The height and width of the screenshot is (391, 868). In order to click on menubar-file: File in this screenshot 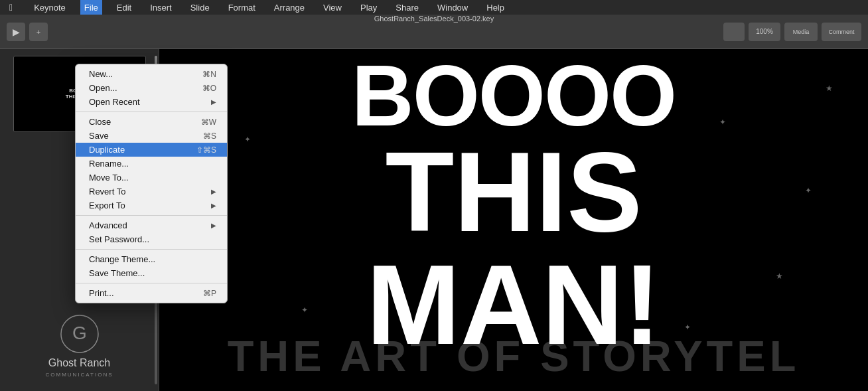, I will do `click(92, 7)`.